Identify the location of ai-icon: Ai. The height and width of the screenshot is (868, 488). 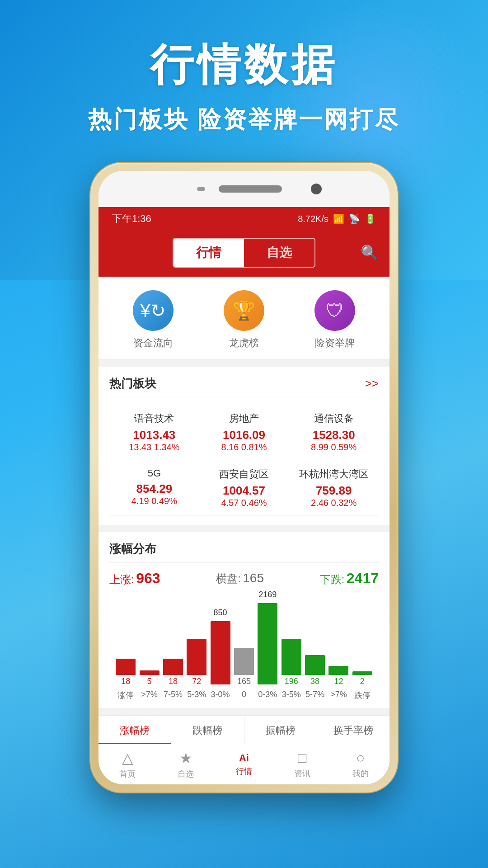
(244, 758).